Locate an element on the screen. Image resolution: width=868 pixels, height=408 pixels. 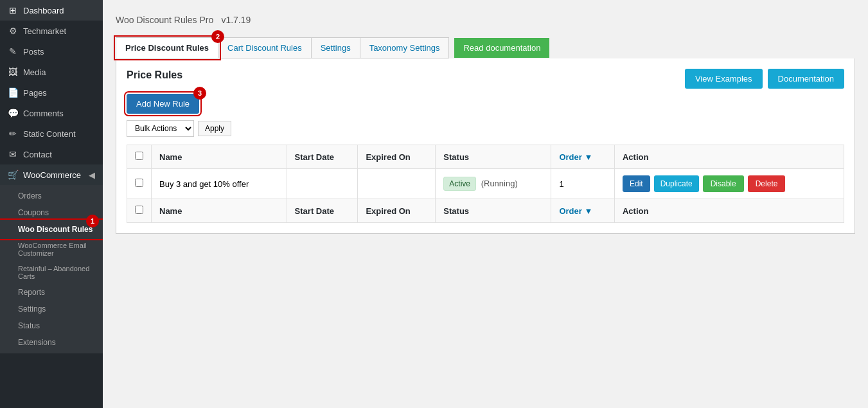
col-start-date: Start Date is located at coordinates (323, 157).